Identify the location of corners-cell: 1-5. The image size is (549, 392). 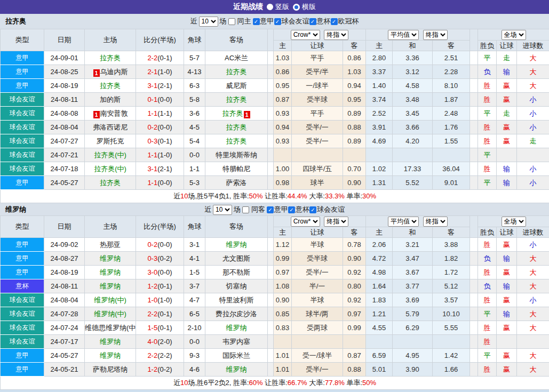
(195, 273).